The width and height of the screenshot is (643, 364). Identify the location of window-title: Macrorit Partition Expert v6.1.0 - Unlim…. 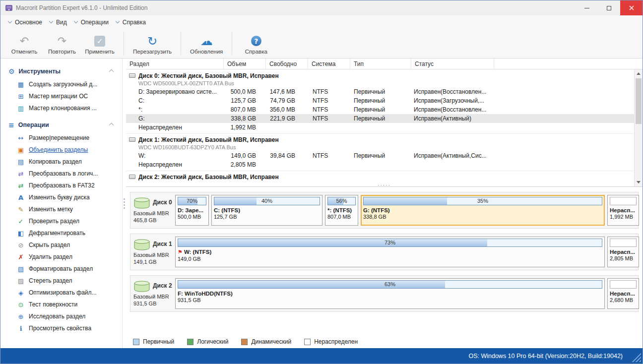
(81, 8).